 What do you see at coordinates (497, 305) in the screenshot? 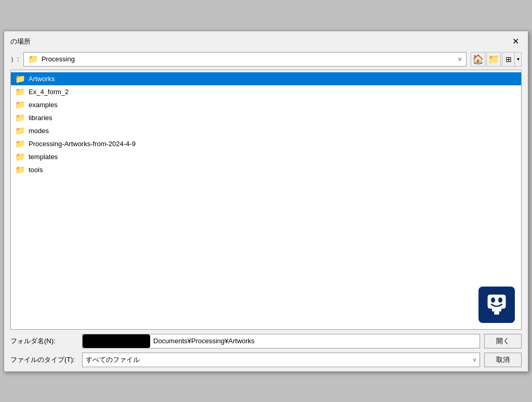
I see `watermark-logo` at bounding box center [497, 305].